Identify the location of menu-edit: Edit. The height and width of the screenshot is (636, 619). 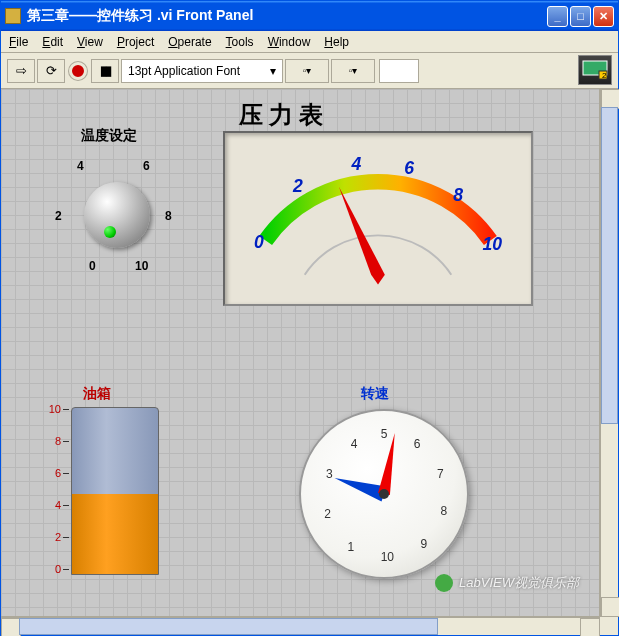
(52, 42).